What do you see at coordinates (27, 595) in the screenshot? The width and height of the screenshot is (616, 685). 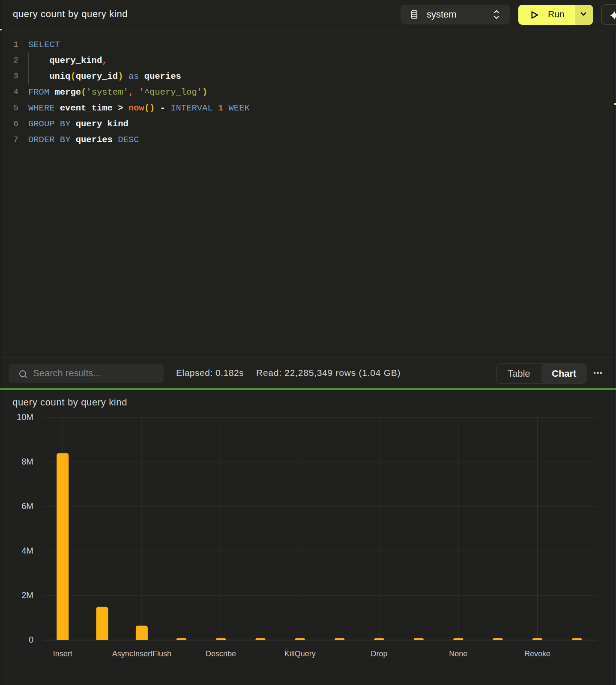 I see `svg-text: 2M` at bounding box center [27, 595].